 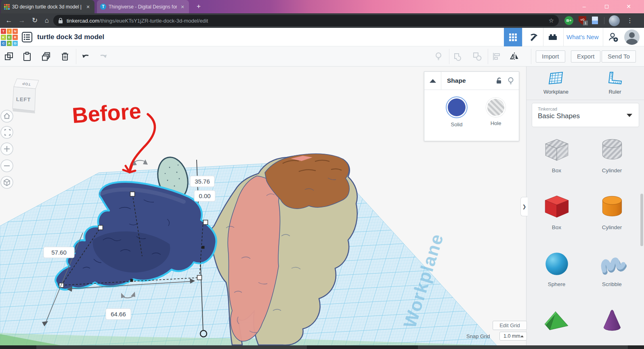 I want to click on whats-new-link: What's New, so click(x=583, y=37).